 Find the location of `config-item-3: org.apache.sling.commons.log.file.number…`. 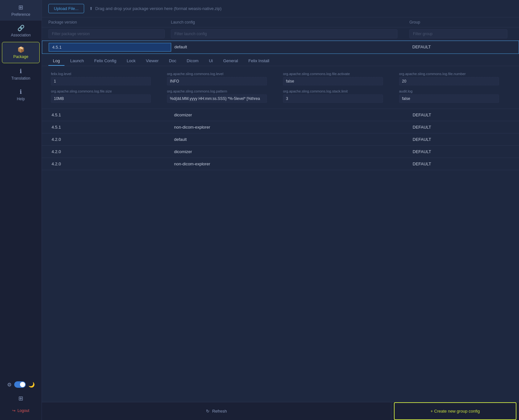

config-item-3: org.apache.sling.commons.log.file.number… is located at coordinates (455, 79).